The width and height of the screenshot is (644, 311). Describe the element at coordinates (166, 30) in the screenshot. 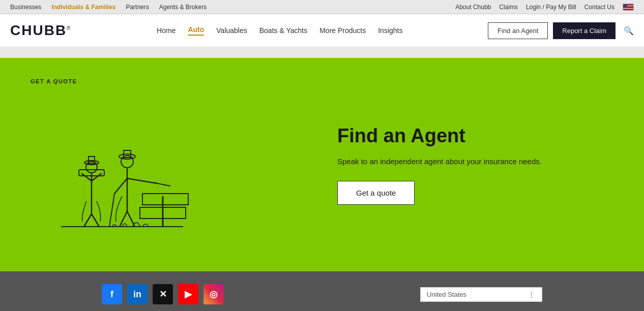

I see `nav-home: Home` at that location.